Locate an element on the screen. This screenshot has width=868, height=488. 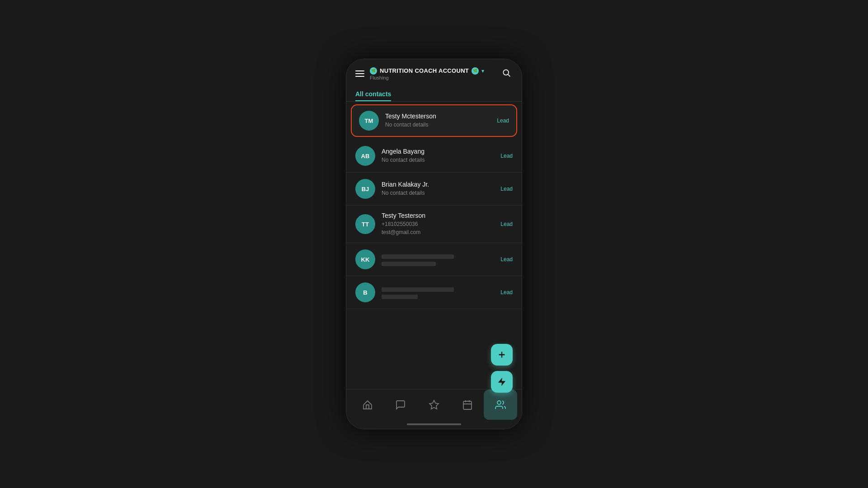
fab-container is located at coordinates (502, 368).